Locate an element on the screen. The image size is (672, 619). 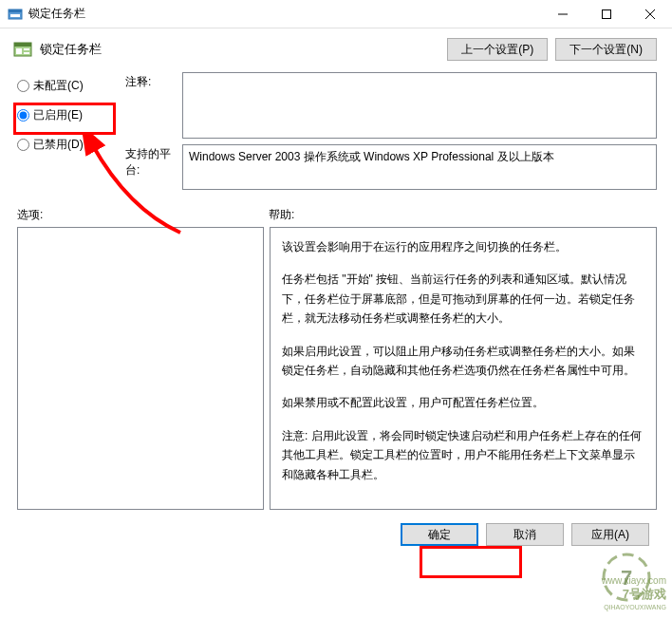
apply-button: 应用(A) is located at coordinates (610, 535).